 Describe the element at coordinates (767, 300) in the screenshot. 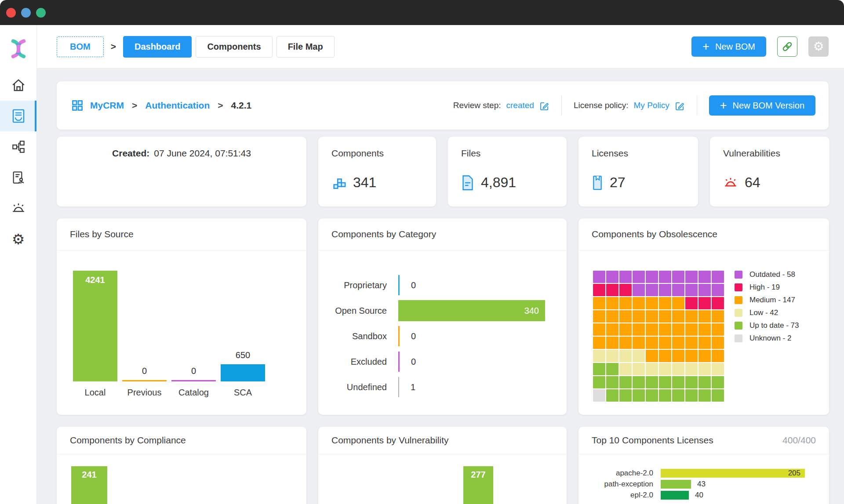

I see `legend-item-medium: Medium - 147` at that location.